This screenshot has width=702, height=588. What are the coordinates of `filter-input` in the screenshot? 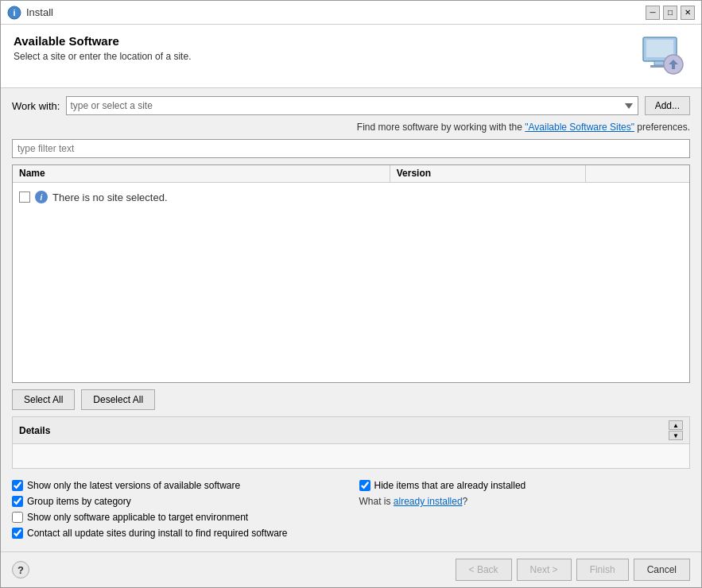 It's located at (351, 149).